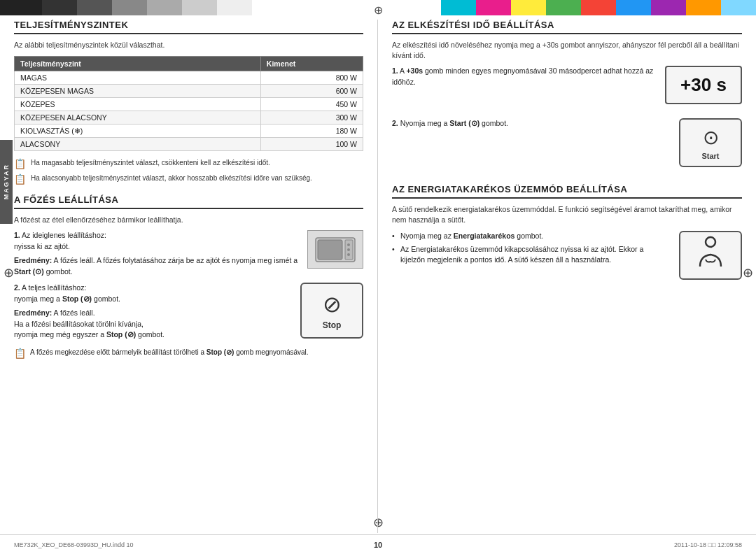 The height and width of the screenshot is (554, 756). What do you see at coordinates (567, 235) in the screenshot?
I see `section-energiatakarekos: AZ ENERGIATAKARÉKOS ÜZEMMÓD BEÁLLÍTÁSA A…` at bounding box center [567, 235].